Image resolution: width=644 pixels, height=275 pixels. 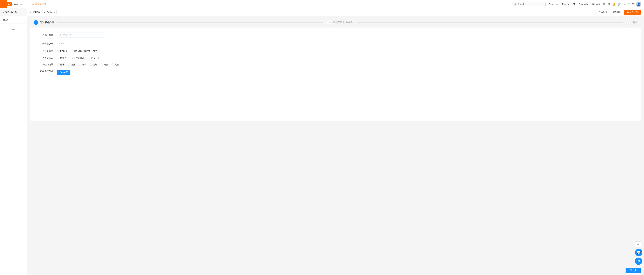 What do you see at coordinates (88, 65) in the screenshot?
I see `use-scene-radio-group: 登录 注册 活动 论坛` at bounding box center [88, 65].